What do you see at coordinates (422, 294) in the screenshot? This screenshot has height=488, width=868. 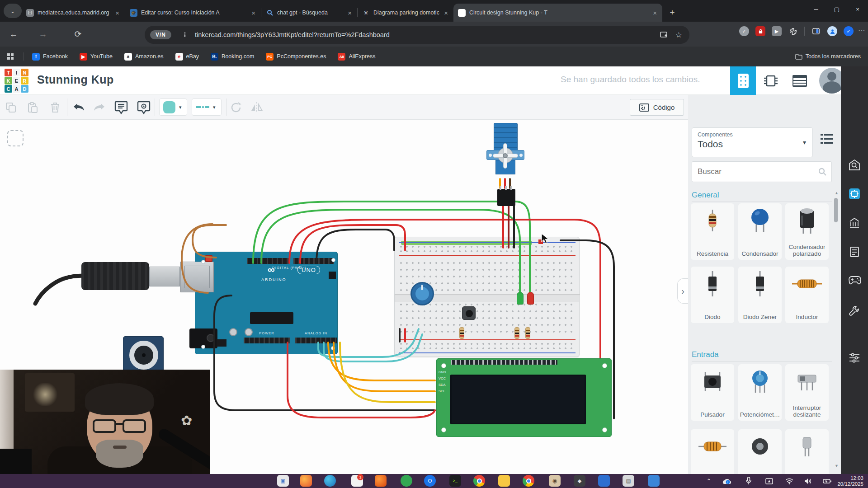 I see `potentiometer` at bounding box center [422, 294].